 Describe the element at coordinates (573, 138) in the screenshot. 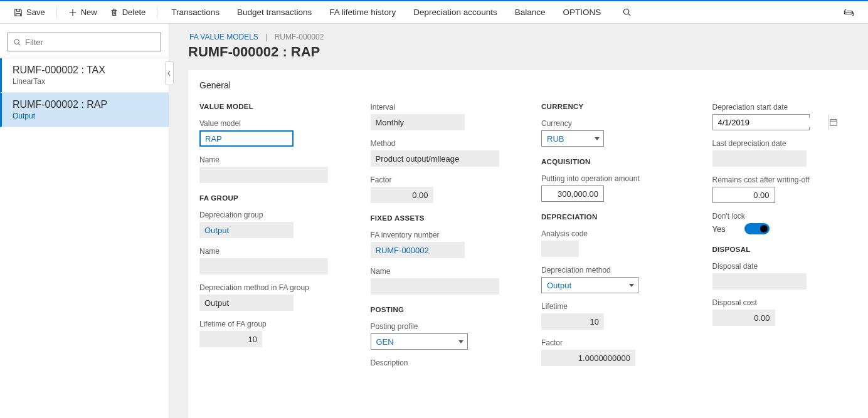

I see `currency-select: RUB` at that location.